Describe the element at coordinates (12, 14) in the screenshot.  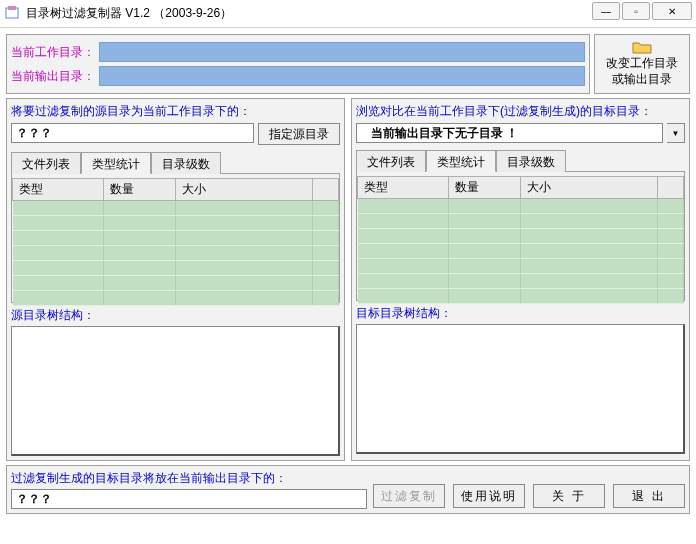
I see `app-icon` at that location.